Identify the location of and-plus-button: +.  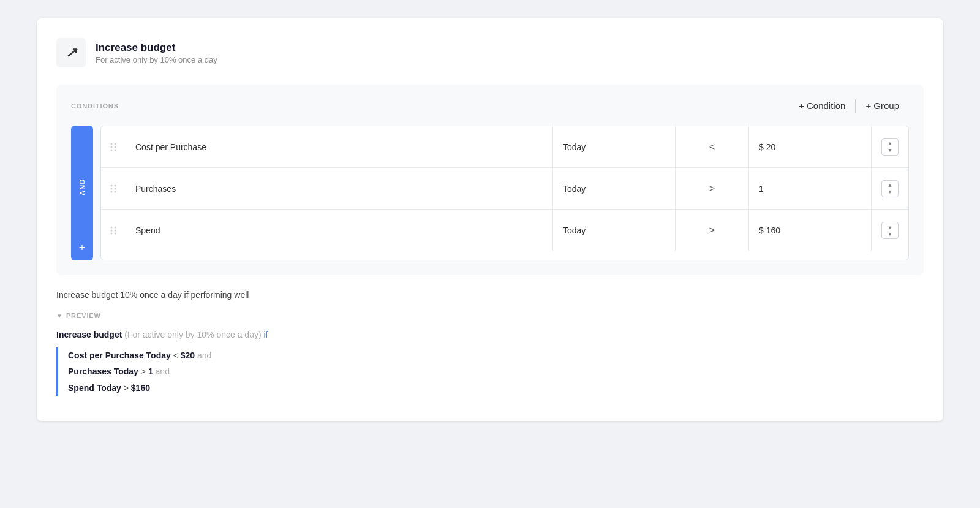
(82, 248).